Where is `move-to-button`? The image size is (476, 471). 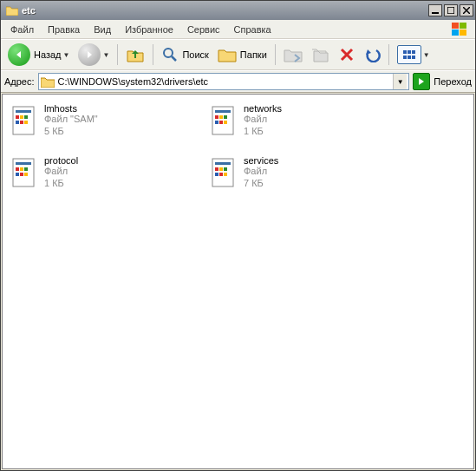 move-to-button is located at coordinates (293, 55).